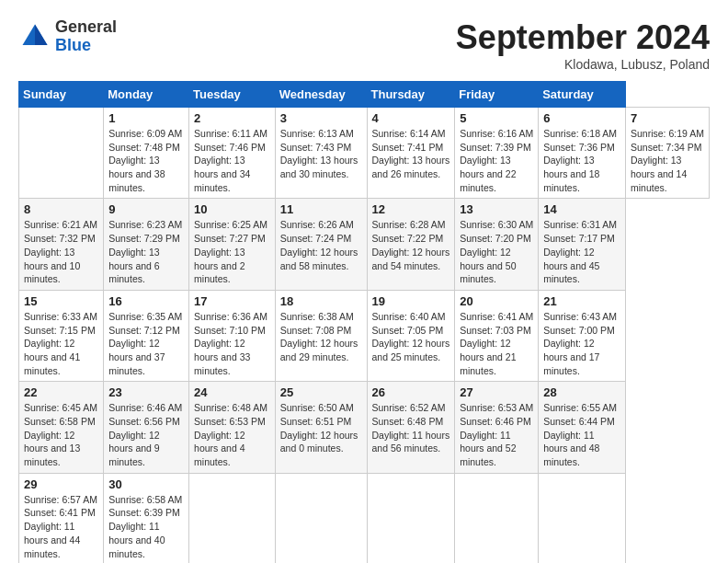  I want to click on day-info: Sunrise: 6:57 AMSunset: 6:41 PMDaylight:…, so click(61, 526).